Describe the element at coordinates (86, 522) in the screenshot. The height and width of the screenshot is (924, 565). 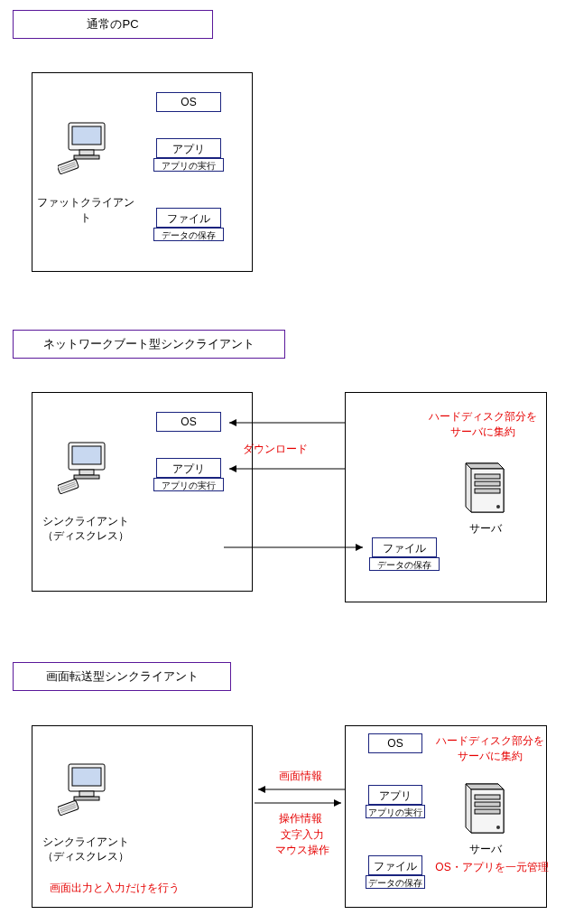
I see `client-label-s2: シンクライアント` at that location.